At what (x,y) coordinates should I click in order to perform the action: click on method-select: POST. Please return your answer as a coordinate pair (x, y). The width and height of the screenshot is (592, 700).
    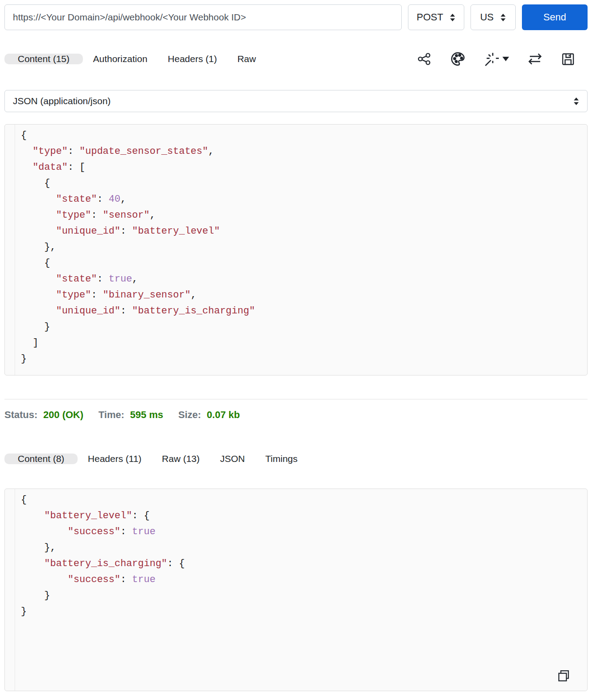
    Looking at the image, I should click on (436, 17).